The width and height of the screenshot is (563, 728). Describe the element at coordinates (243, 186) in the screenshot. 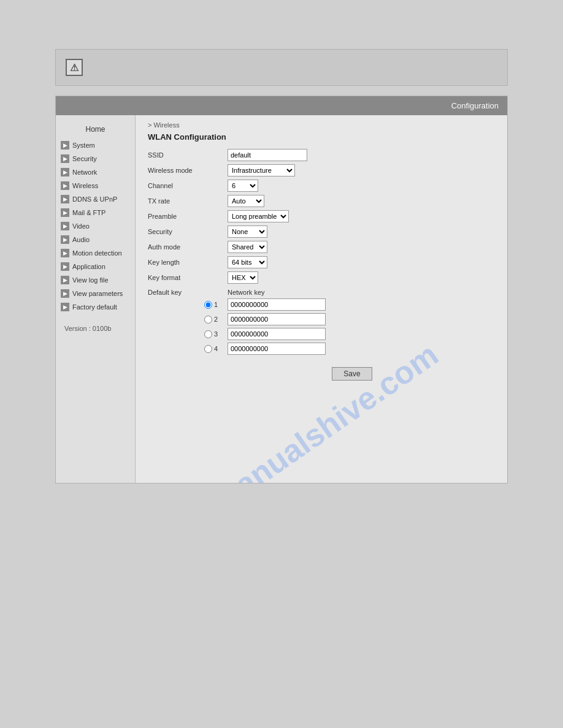

I see `channel-control: 6` at that location.